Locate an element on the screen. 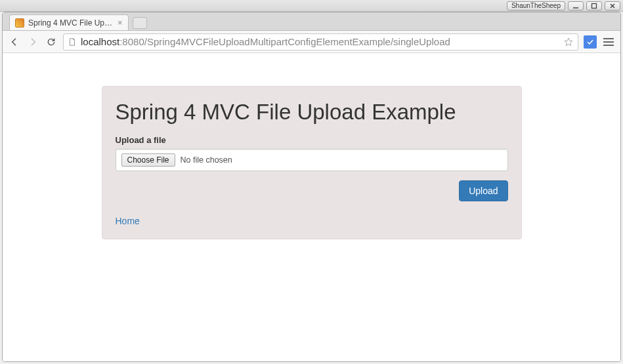 This screenshot has height=364, width=623. favicon-icon is located at coordinates (20, 23).